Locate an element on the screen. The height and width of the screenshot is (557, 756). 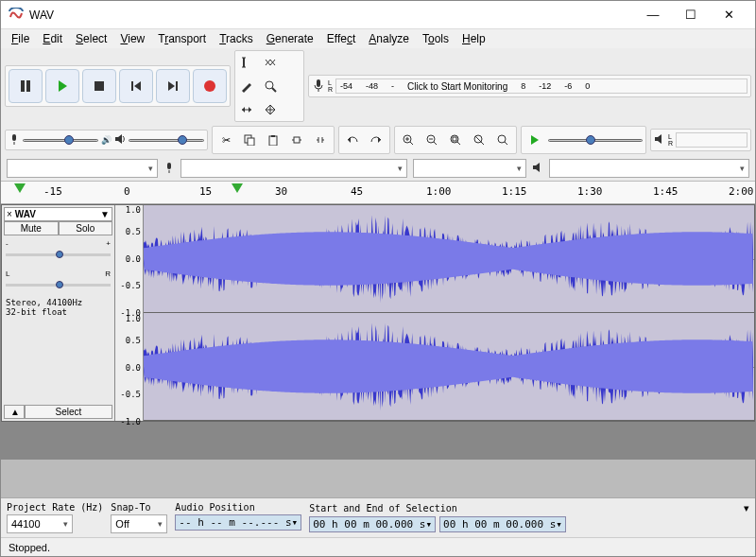
rec-vol-max-icon: 🔊 is located at coordinates (106, 140).